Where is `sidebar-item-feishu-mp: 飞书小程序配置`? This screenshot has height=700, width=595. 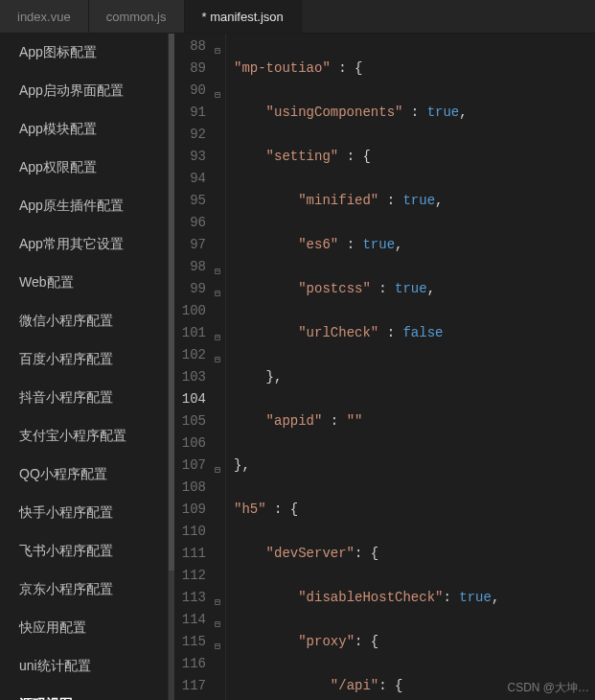
sidebar-item-feishu-mp: 飞书小程序配置 is located at coordinates (84, 551).